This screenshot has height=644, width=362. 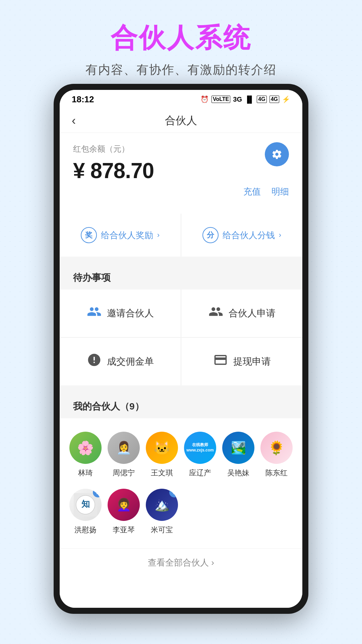 What do you see at coordinates (238, 448) in the screenshot?
I see `partner-avatar-wuyanmei: 🏞️` at bounding box center [238, 448].